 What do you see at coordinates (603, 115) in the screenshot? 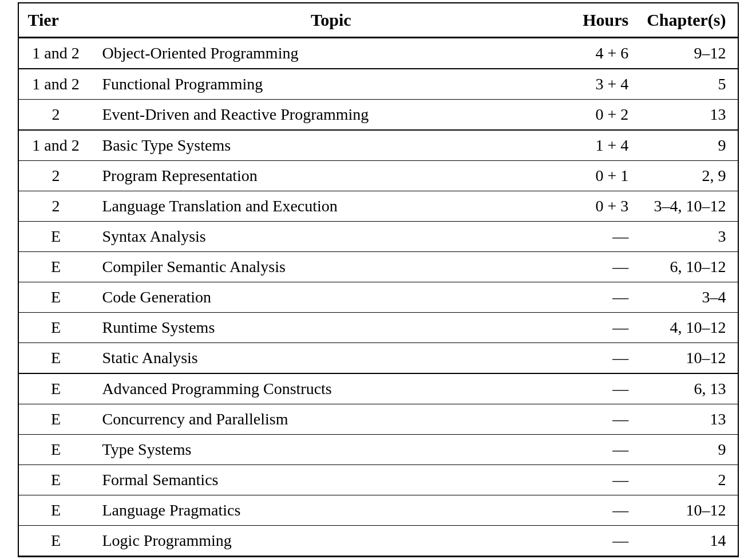
I see `hours-cell: 0 + 2` at bounding box center [603, 115].